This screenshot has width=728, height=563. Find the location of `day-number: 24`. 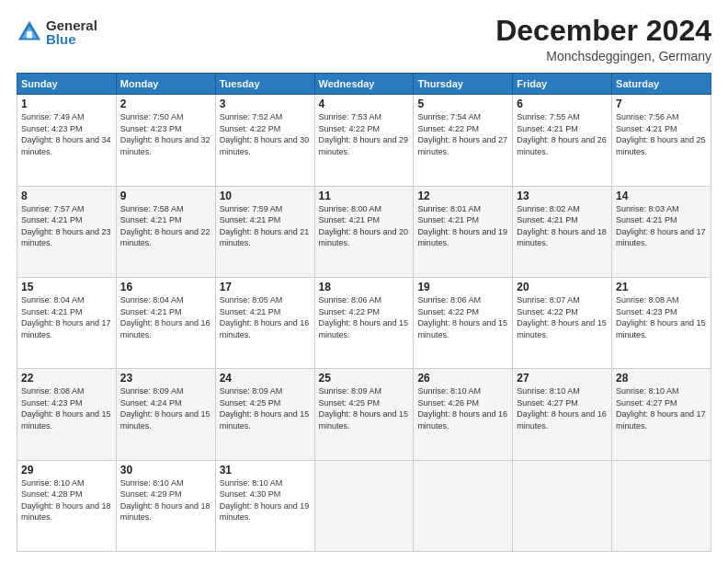

day-number: 24 is located at coordinates (265, 378).